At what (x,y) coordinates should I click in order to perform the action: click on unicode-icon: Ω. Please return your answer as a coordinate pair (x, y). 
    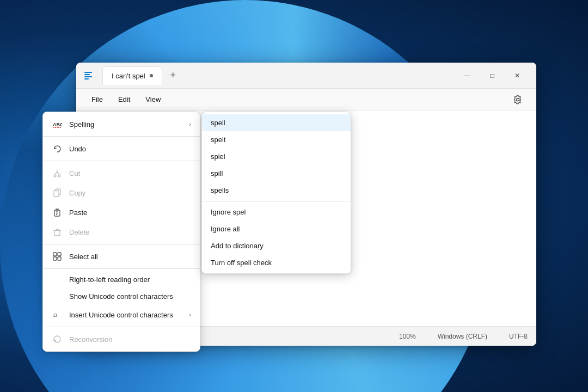
    Looking at the image, I should click on (57, 315).